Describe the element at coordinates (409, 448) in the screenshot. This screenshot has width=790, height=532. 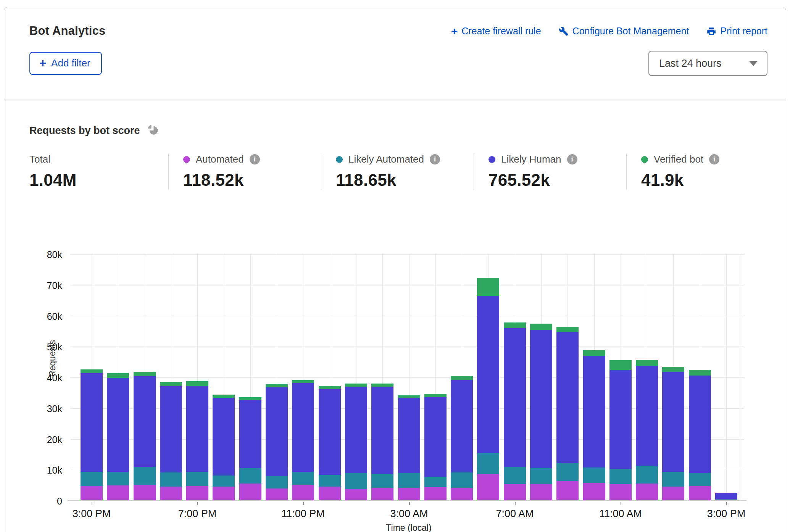
I see `bar-3:00 AM` at that location.